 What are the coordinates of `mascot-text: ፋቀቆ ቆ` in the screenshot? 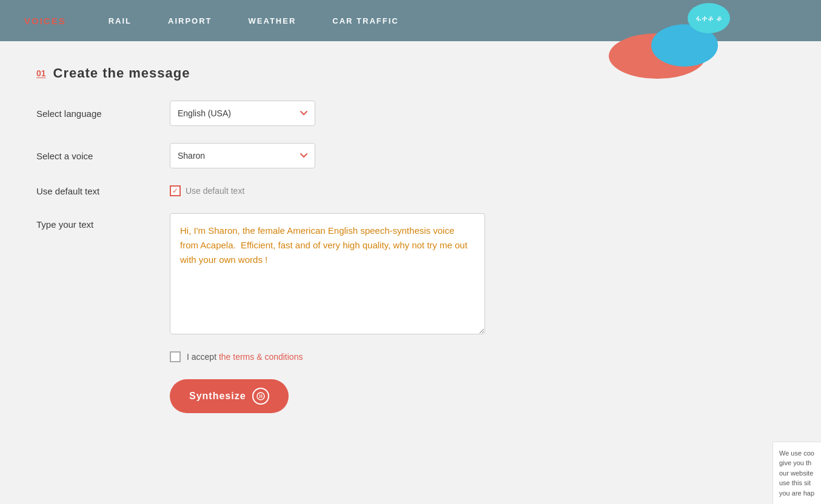 It's located at (709, 18).